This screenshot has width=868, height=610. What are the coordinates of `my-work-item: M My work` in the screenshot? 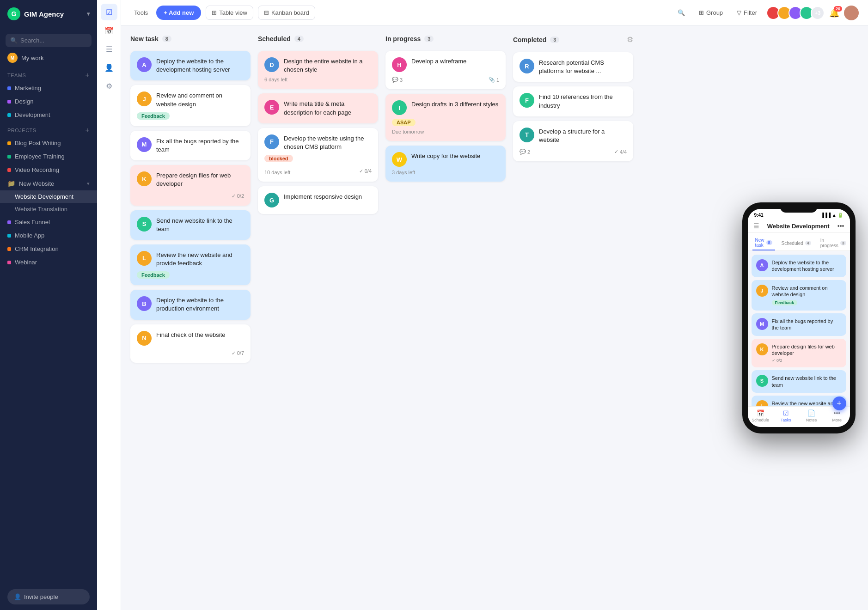 It's located at (49, 58).